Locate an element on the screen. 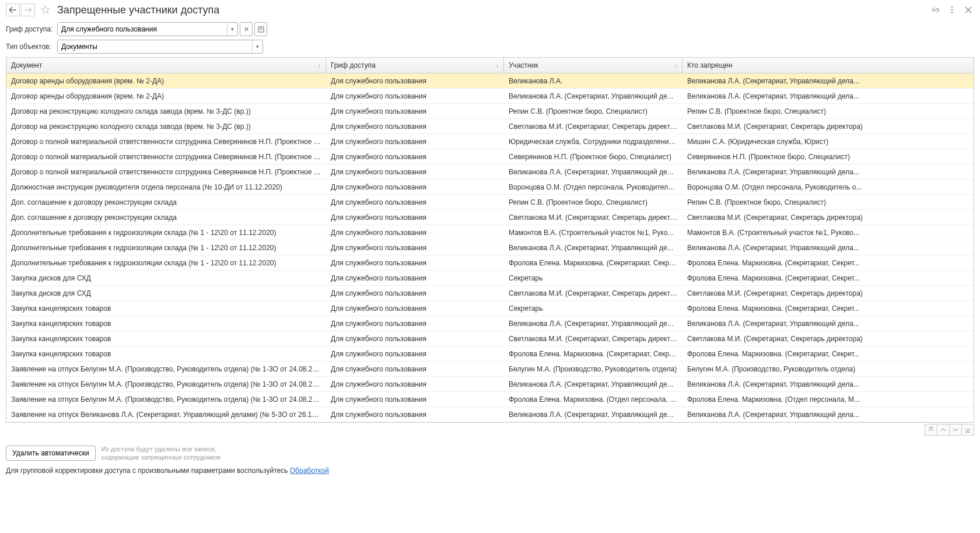 The image size is (980, 533). favorite-icon is located at coordinates (46, 10).